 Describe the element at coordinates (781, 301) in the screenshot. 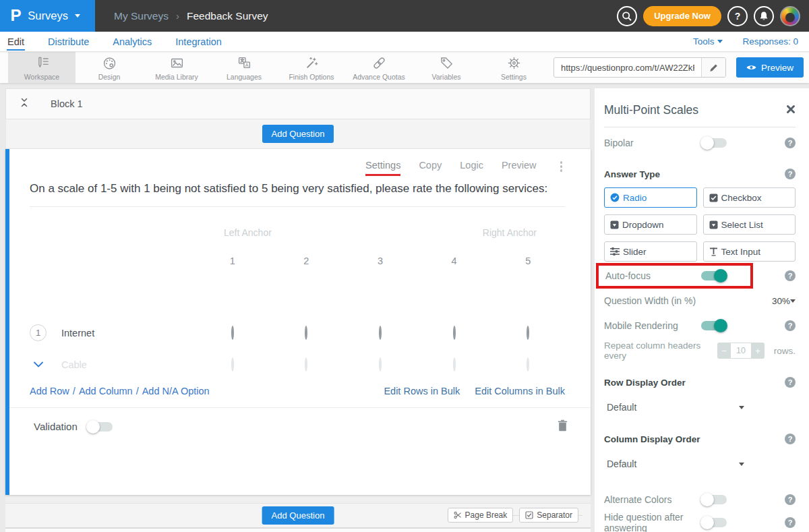

I see `question-width-value: 30%` at that location.